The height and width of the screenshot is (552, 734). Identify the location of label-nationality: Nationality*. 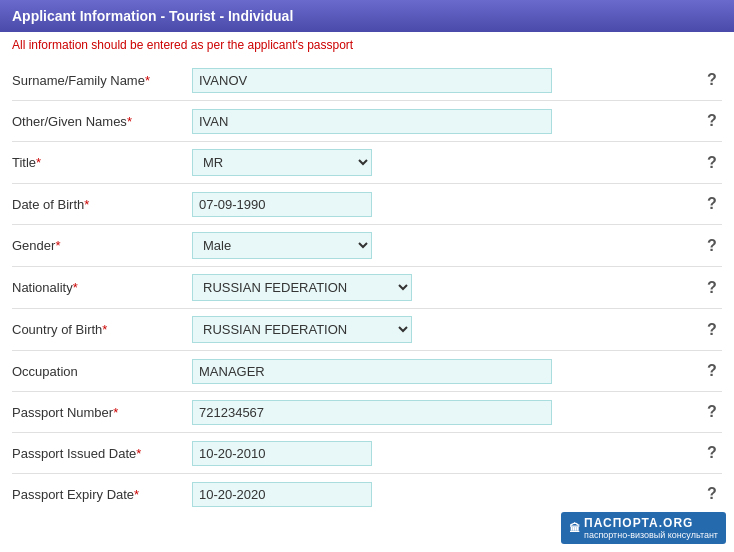
(102, 288).